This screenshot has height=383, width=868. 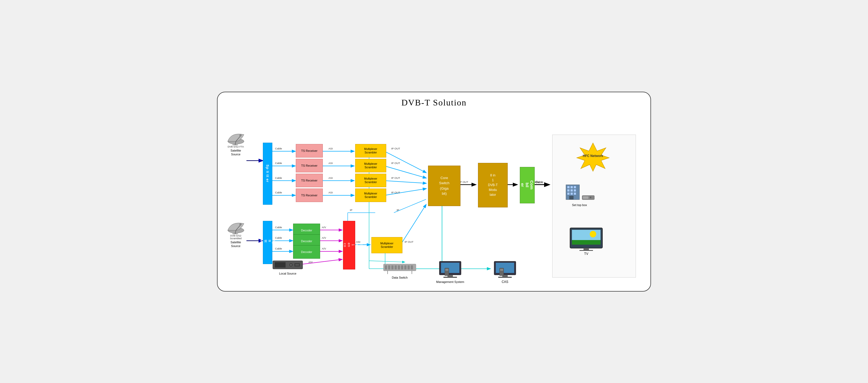 What do you see at coordinates (371, 151) in the screenshot?
I see `mux-scrambler-1: MultiplexerScrambler` at bounding box center [371, 151].